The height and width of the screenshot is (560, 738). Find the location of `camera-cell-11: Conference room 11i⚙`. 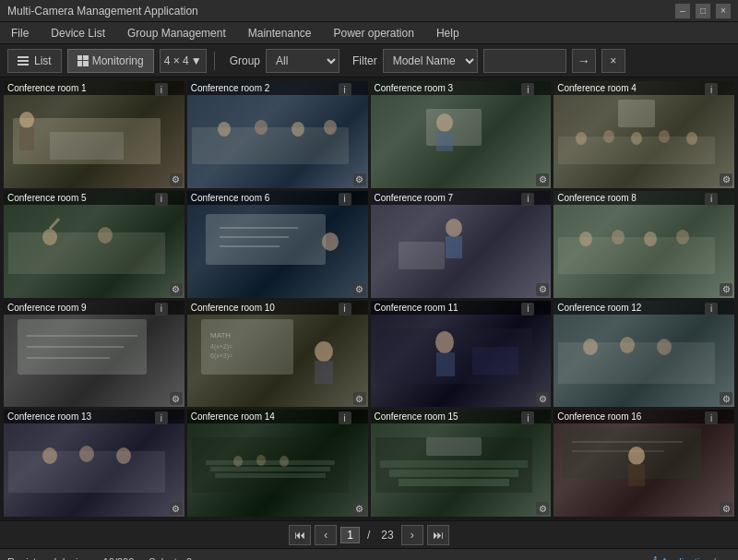

camera-cell-11: Conference room 11i⚙ is located at coordinates (461, 354).